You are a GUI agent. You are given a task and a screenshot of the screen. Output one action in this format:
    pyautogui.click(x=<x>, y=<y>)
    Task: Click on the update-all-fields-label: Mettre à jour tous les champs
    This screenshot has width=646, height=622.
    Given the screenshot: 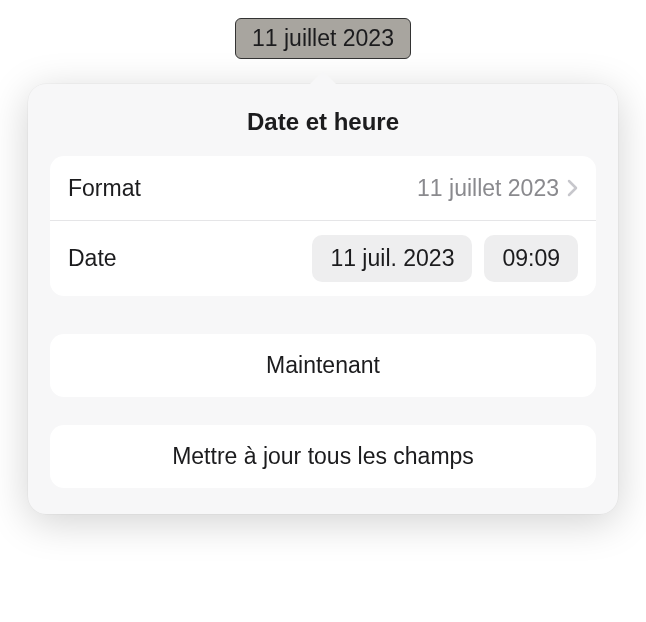 What is the action you would take?
    pyautogui.click(x=323, y=456)
    